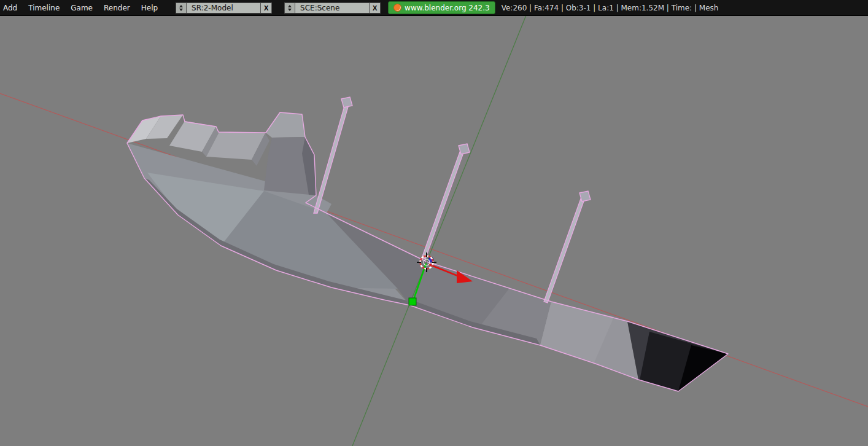 The height and width of the screenshot is (446, 868). What do you see at coordinates (150, 8) in the screenshot?
I see `menu-help: Help` at bounding box center [150, 8].